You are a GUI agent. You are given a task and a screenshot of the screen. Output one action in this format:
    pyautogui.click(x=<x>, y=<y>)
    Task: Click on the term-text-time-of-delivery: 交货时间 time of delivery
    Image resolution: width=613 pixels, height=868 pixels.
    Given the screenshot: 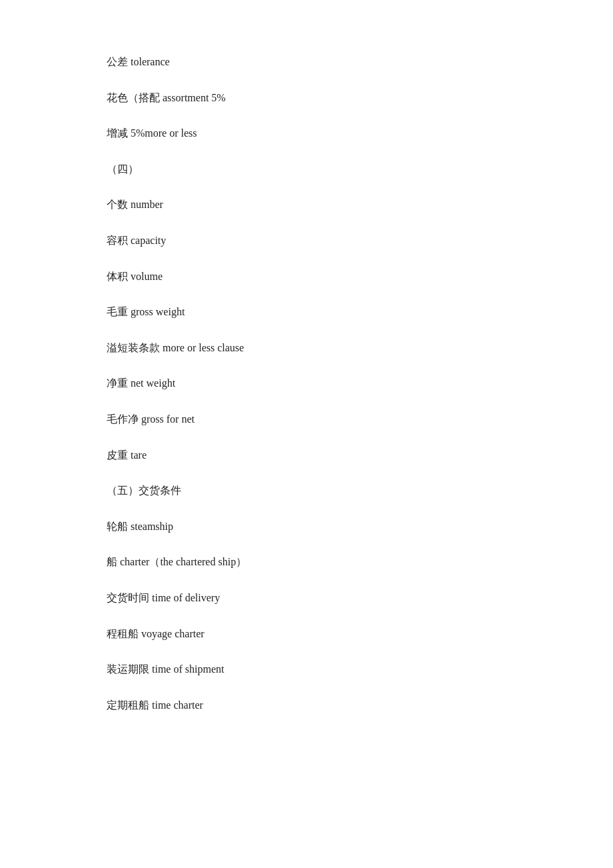 What is the action you would take?
    pyautogui.click(x=163, y=597)
    